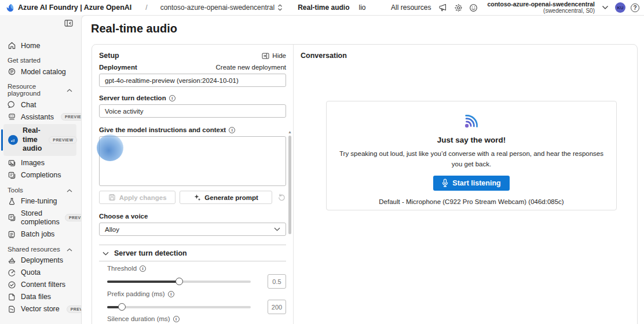 The width and height of the screenshot is (644, 324). Describe the element at coordinates (620, 8) in the screenshot. I see `avatar: KU` at that location.